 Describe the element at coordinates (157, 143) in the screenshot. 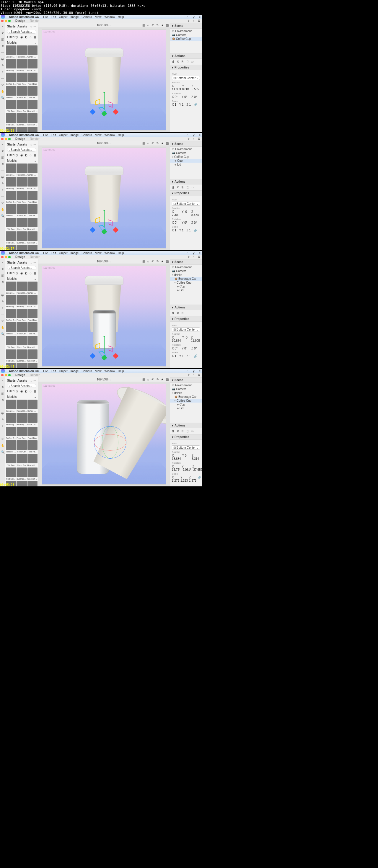

I see `redo-icon: ↷` at that location.